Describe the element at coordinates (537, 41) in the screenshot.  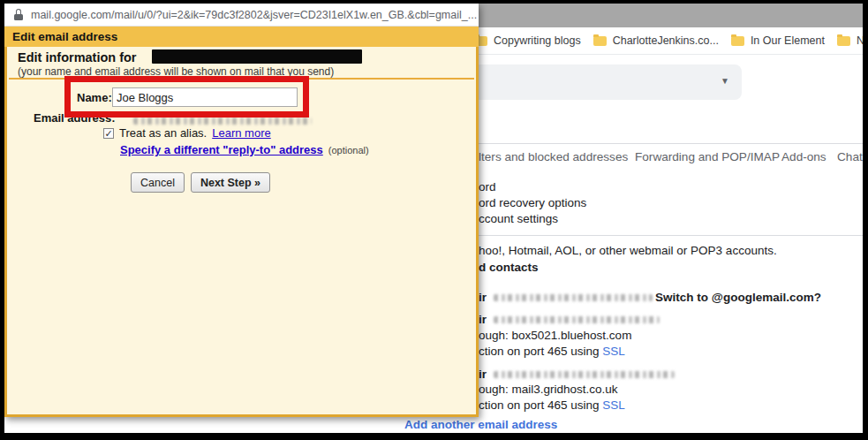
I see `bookmark-item: Copywriting blogs` at that location.